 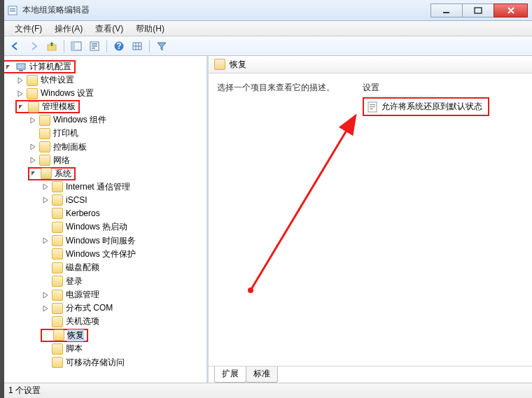 I want to click on forward-button, so click(x=34, y=46).